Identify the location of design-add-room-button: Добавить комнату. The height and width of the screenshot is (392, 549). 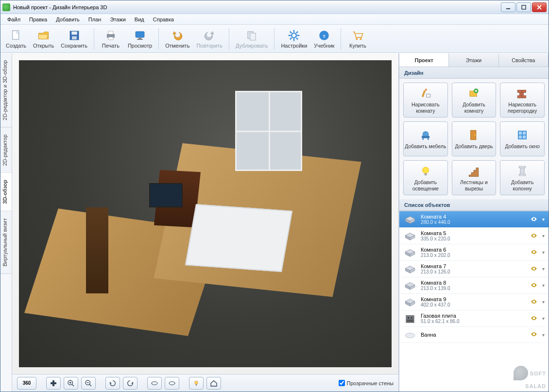
(474, 100).